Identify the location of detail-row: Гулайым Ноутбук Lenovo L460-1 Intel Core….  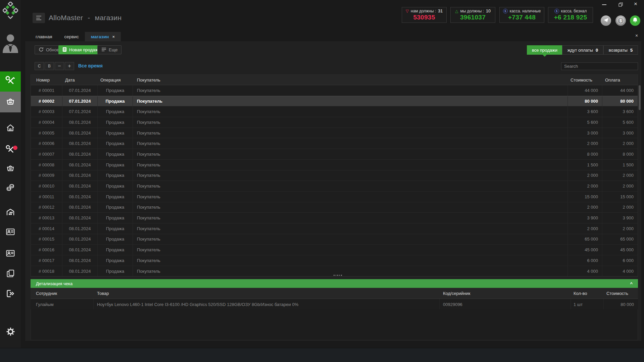
(334, 305).